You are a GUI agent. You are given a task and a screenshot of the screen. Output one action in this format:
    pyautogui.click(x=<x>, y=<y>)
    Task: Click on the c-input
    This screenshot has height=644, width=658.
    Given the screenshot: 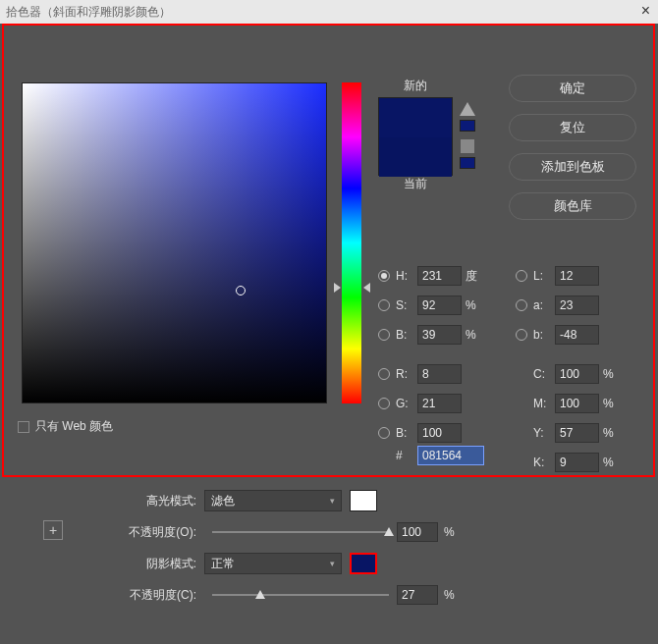 What is the action you would take?
    pyautogui.click(x=577, y=374)
    